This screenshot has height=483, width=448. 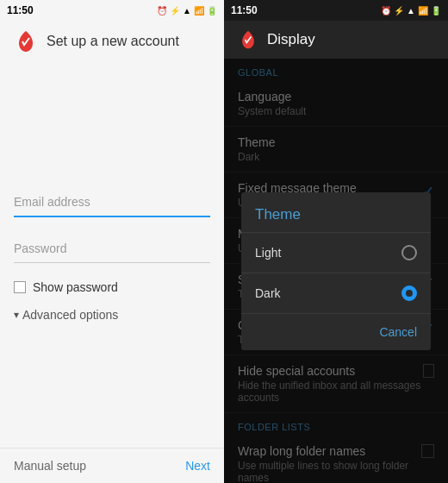 I want to click on right-wifi-icon: ▲, so click(x=411, y=10).